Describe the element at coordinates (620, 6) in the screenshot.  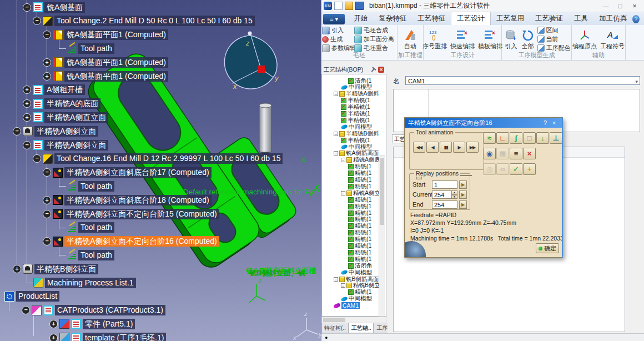
I see `maximize-button: □` at that location.